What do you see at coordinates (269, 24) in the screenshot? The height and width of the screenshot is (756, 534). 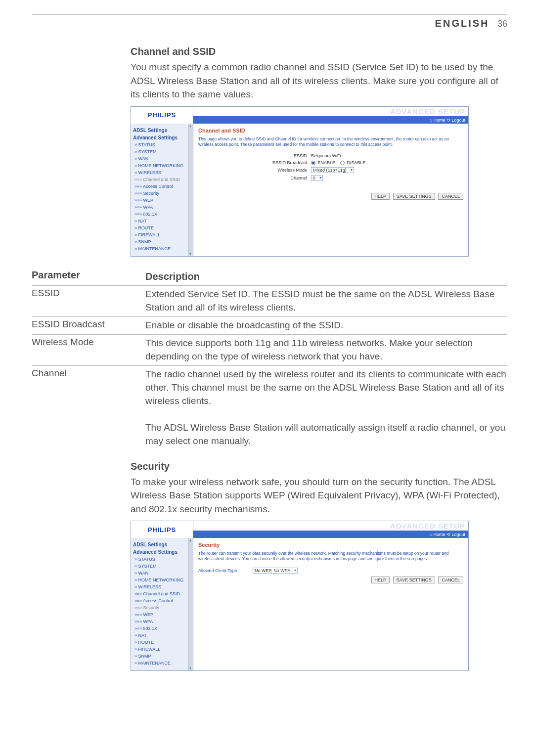 I see `page-header: ENGLISH 36` at bounding box center [269, 24].